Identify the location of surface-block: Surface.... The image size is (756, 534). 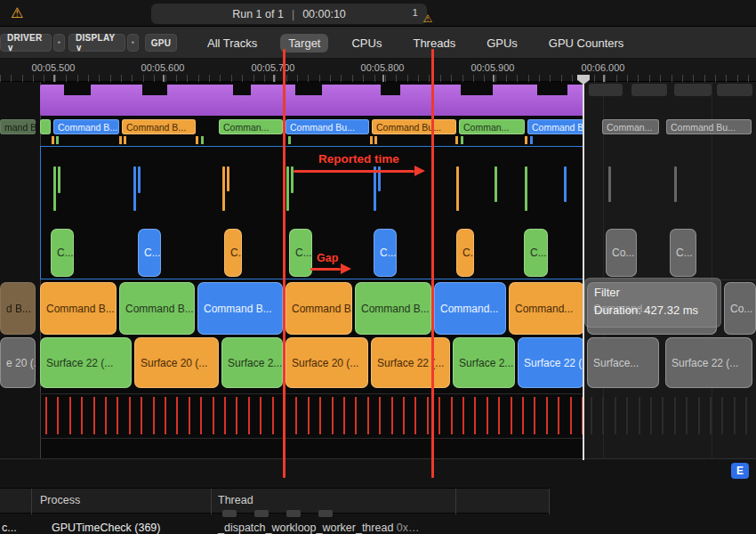
(623, 363).